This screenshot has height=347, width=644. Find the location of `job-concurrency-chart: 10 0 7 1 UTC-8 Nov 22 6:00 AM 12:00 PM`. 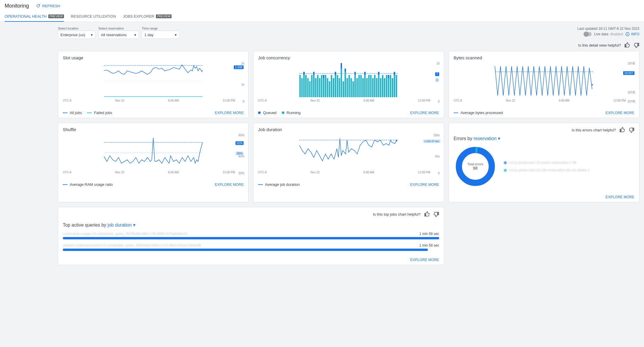

job-concurrency-chart: 10 0 7 1 UTC-8 Nov 22 6:00 AM 12:00 PM is located at coordinates (348, 85).